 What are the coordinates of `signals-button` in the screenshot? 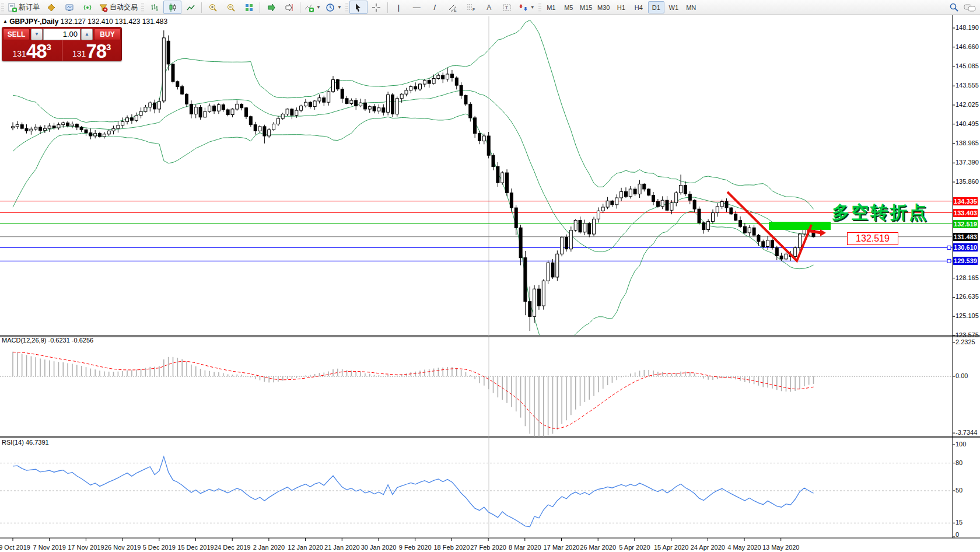 It's located at (88, 7).